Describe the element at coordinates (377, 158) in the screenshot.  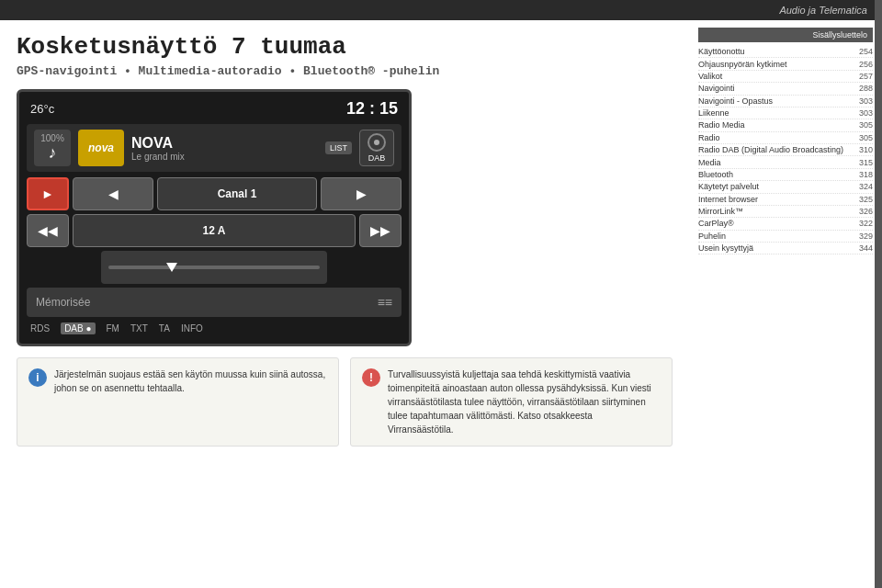
I see `source-sublabel: DAB` at that location.